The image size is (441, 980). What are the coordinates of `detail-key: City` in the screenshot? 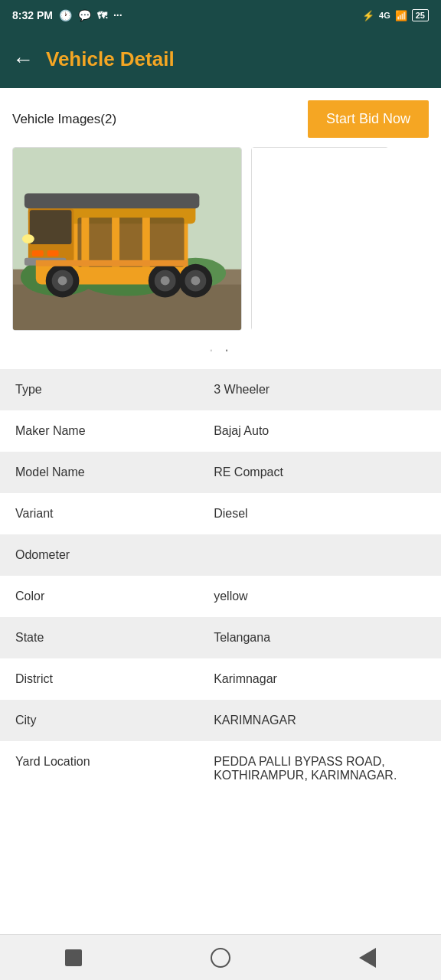 It's located at (100, 720).